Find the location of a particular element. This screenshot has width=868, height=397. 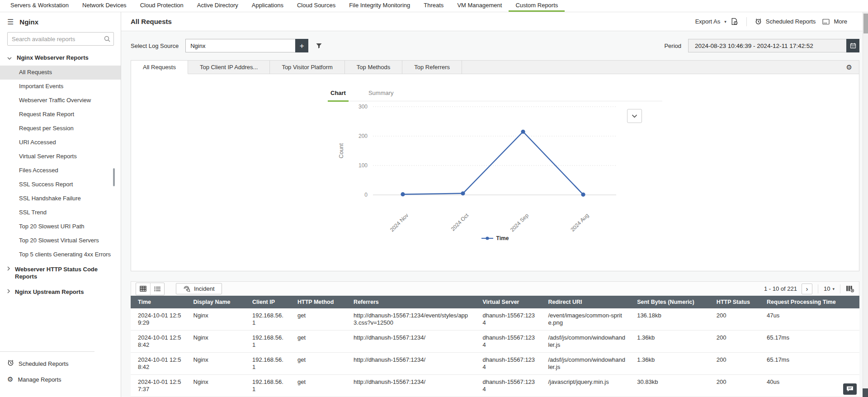

chat-bubble-icon is located at coordinates (850, 389).